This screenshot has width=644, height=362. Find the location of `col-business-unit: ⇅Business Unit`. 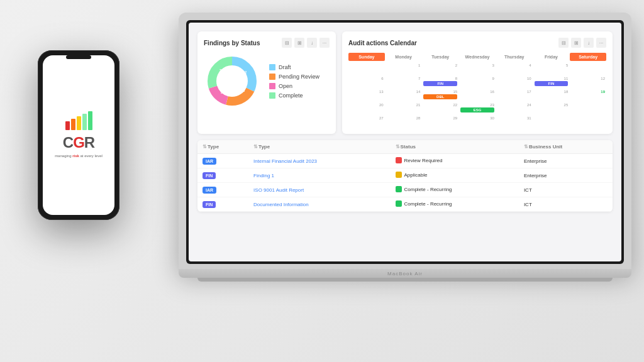

col-business-unit: ⇅Business Unit is located at coordinates (566, 147).